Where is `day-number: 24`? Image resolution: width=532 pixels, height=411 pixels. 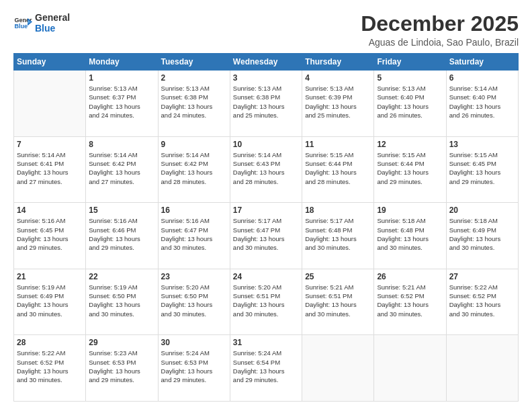 day-number: 24 is located at coordinates (266, 277).